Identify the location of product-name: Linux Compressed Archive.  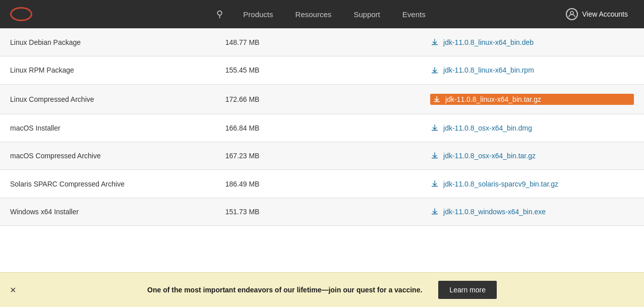
(108, 99).